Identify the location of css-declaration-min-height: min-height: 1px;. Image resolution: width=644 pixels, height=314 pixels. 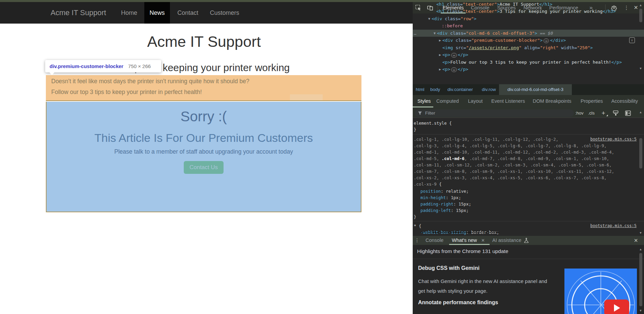
(441, 197).